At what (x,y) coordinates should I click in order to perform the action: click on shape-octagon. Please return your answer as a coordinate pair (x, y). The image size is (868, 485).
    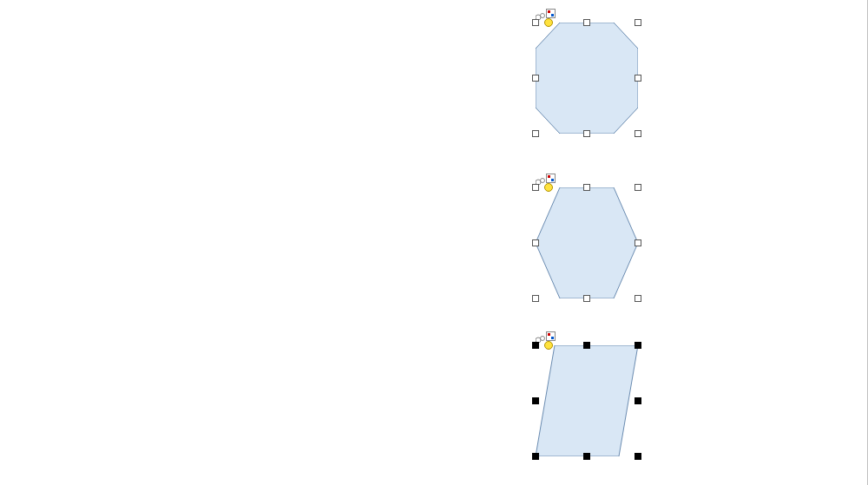
    Looking at the image, I should click on (587, 78).